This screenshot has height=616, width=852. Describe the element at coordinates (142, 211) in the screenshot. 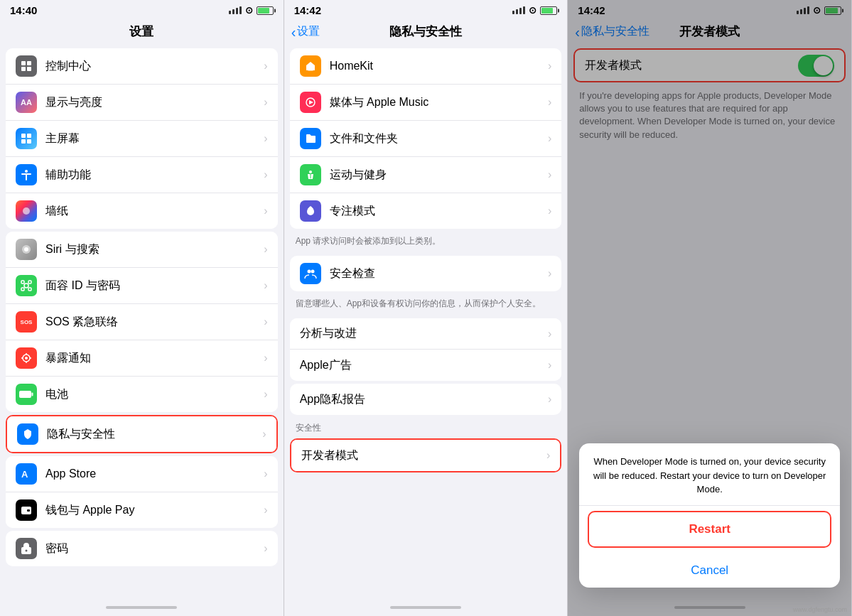

I see `settings-item-wallpaper: 墙纸 ›` at that location.